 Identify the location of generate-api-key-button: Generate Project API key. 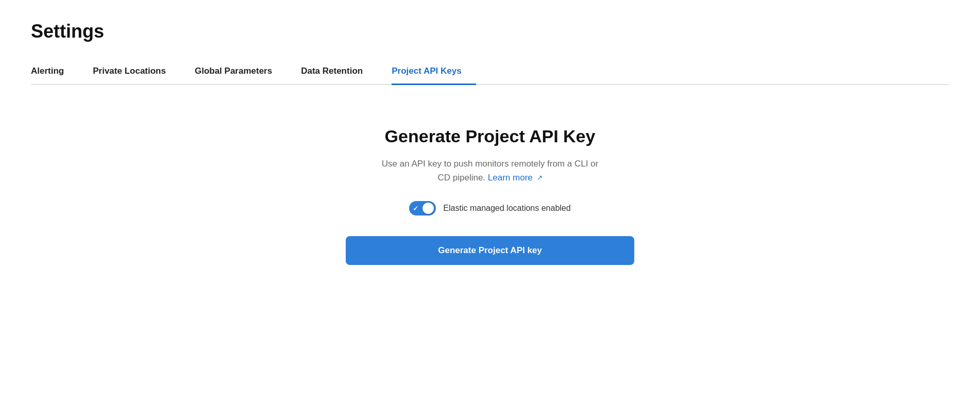
(490, 251).